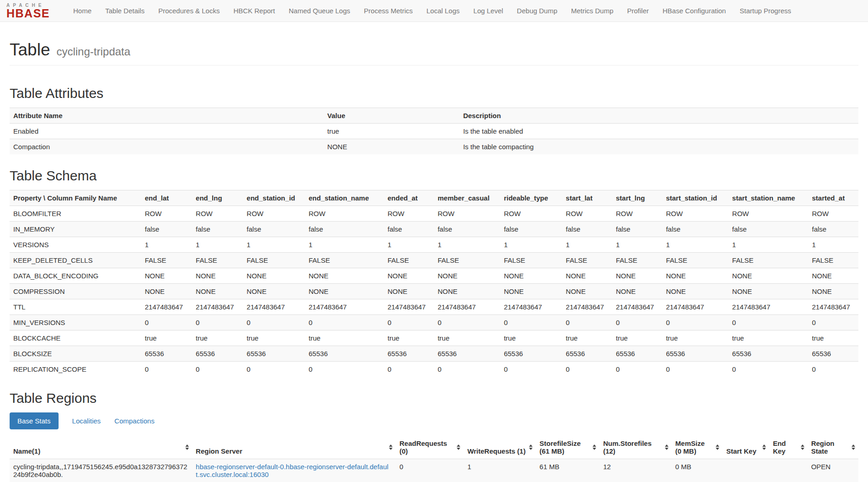 This screenshot has width=868, height=493. What do you see at coordinates (443, 11) in the screenshot?
I see `nav-item-local-logs: Local Logs` at bounding box center [443, 11].